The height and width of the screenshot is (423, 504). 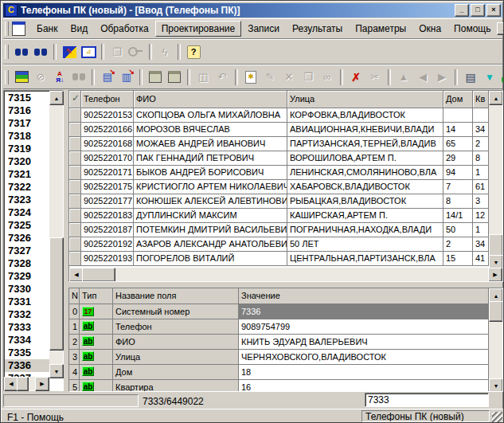 What do you see at coordinates (21, 77) in the screenshot?
I see `open-bank-icon` at bounding box center [21, 77].